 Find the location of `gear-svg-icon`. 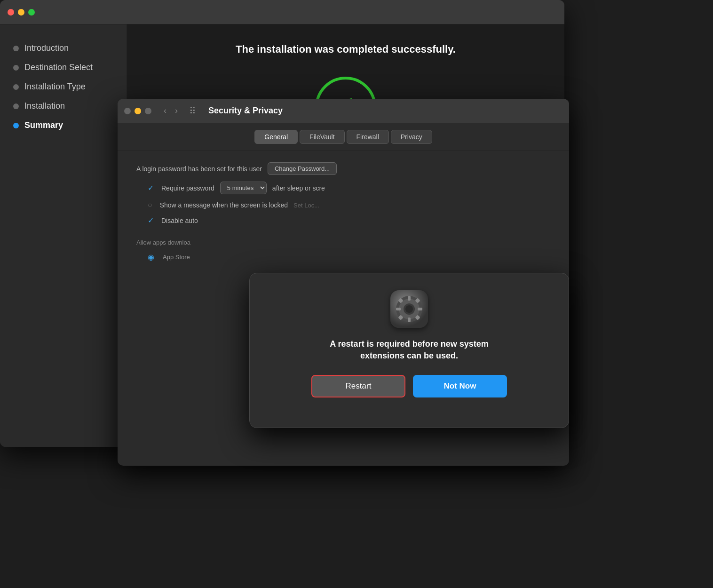

gear-svg-icon is located at coordinates (409, 309).